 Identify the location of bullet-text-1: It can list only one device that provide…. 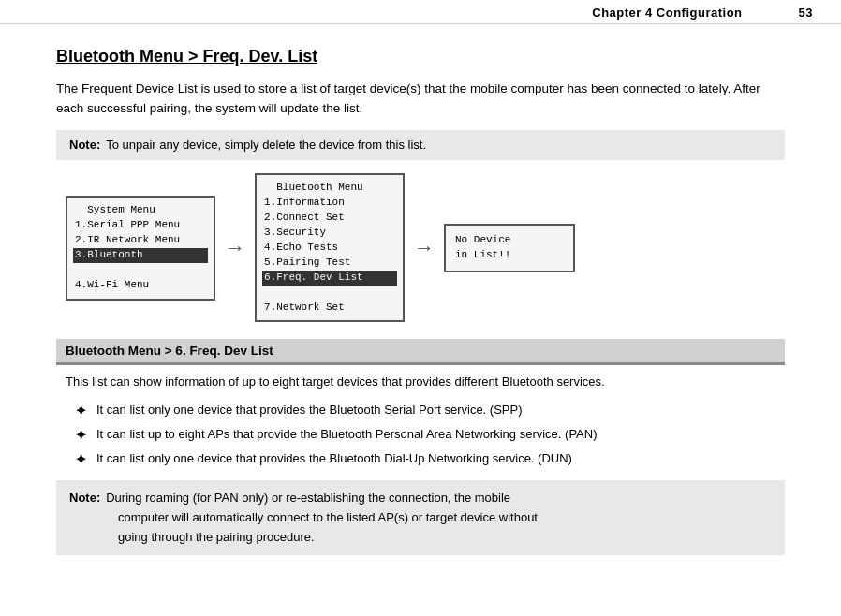
(309, 410).